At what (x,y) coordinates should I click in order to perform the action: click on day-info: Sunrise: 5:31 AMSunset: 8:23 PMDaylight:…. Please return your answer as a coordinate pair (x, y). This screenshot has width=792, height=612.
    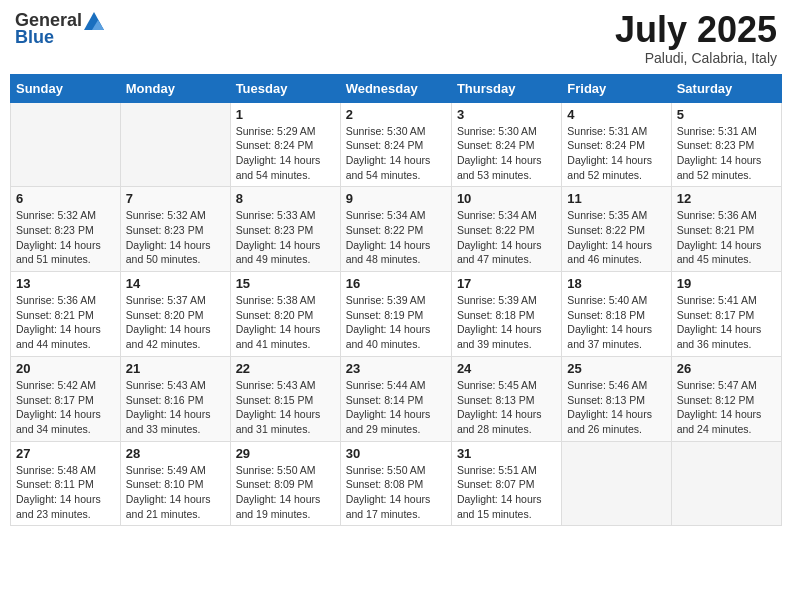
    Looking at the image, I should click on (726, 154).